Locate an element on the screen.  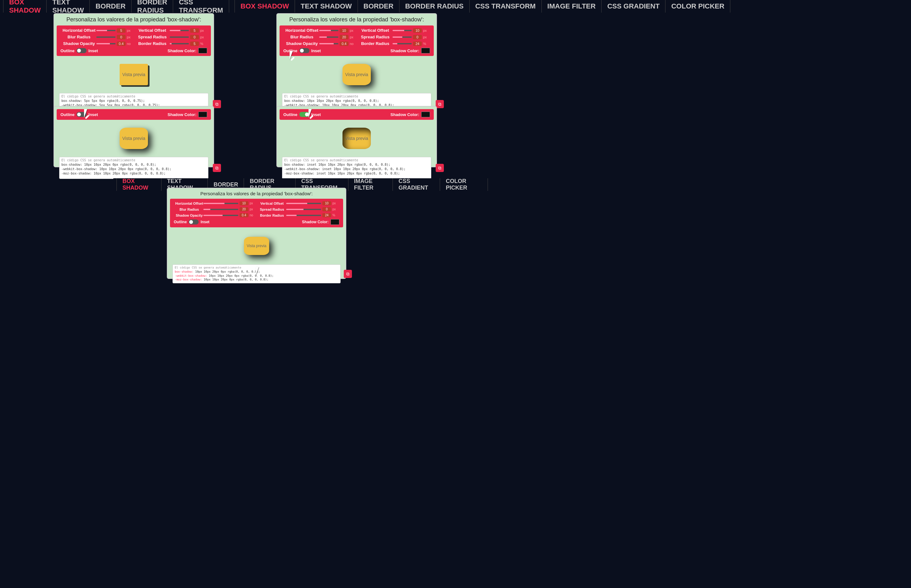
panel-3-preview-area: Vista previa is located at coordinates (134, 138).